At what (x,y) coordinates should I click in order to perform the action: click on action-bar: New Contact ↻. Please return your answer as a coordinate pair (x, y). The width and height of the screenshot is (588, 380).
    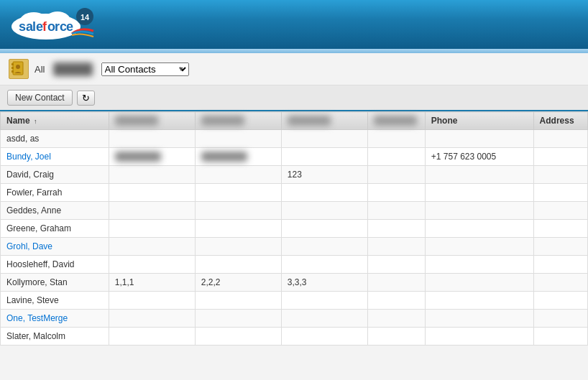
    Looking at the image, I should click on (294, 98).